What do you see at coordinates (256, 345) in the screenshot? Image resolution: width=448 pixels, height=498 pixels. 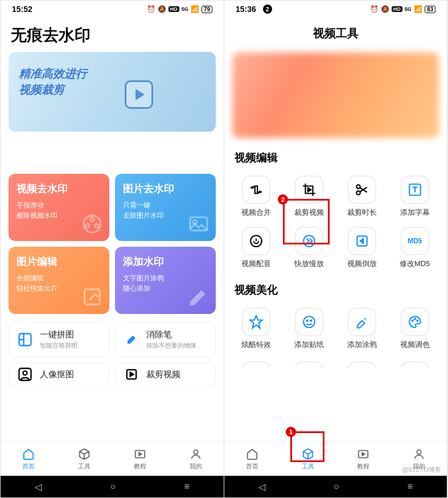 I see `tool-label: 炫酷特效` at bounding box center [256, 345].